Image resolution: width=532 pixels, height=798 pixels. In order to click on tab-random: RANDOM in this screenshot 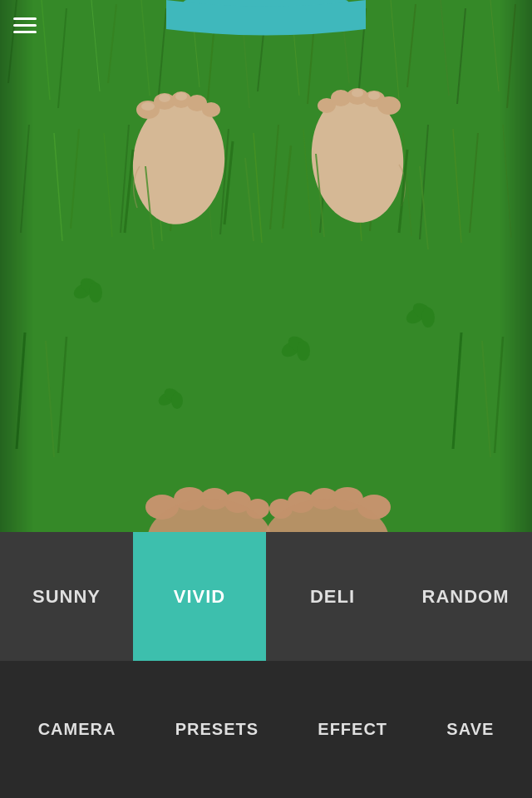, I will do `click(466, 597)`.